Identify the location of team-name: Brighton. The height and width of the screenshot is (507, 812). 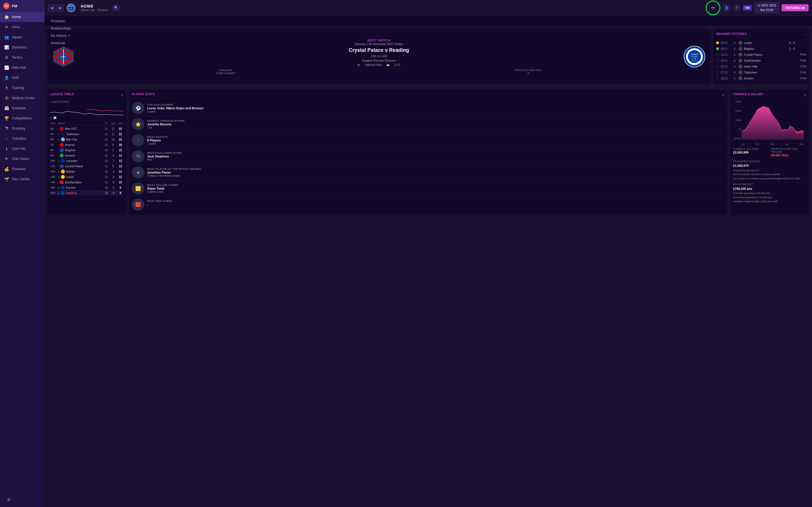
(84, 150).